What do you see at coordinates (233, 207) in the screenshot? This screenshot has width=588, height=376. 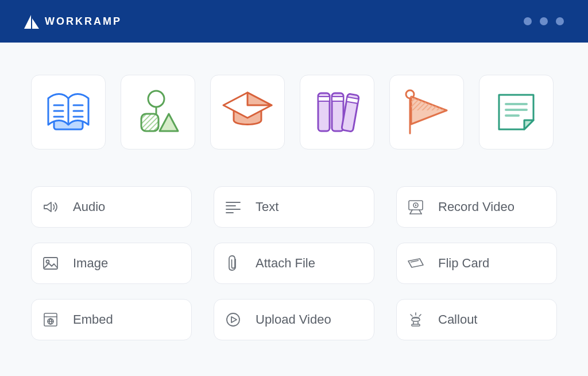 I see `text-icon` at bounding box center [233, 207].